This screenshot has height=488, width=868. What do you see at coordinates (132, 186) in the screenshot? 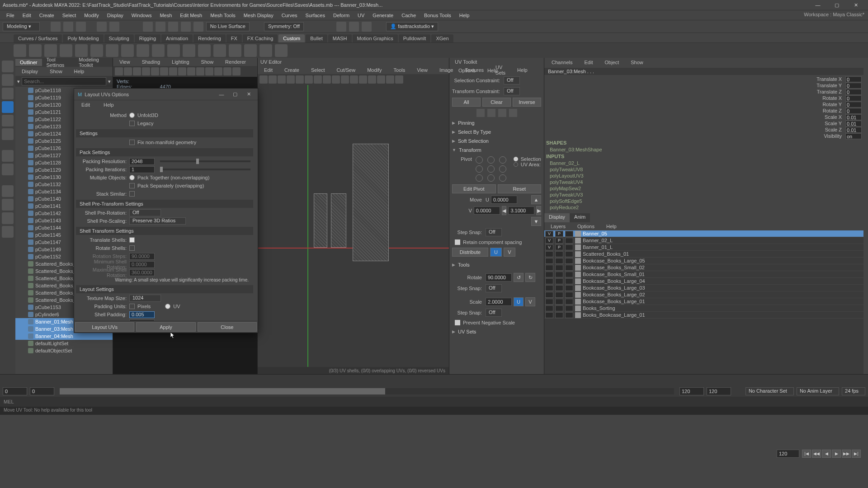
I see `pack-separate-radio` at bounding box center [132, 186].